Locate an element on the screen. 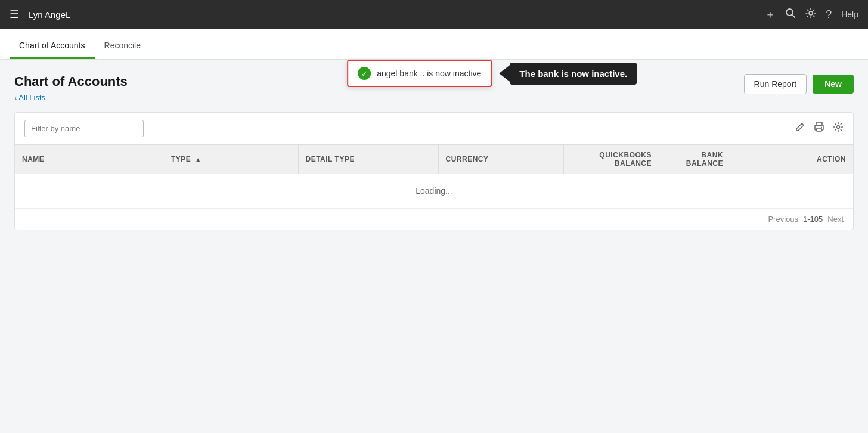  sort-asc-icon: ▲ is located at coordinates (198, 160).